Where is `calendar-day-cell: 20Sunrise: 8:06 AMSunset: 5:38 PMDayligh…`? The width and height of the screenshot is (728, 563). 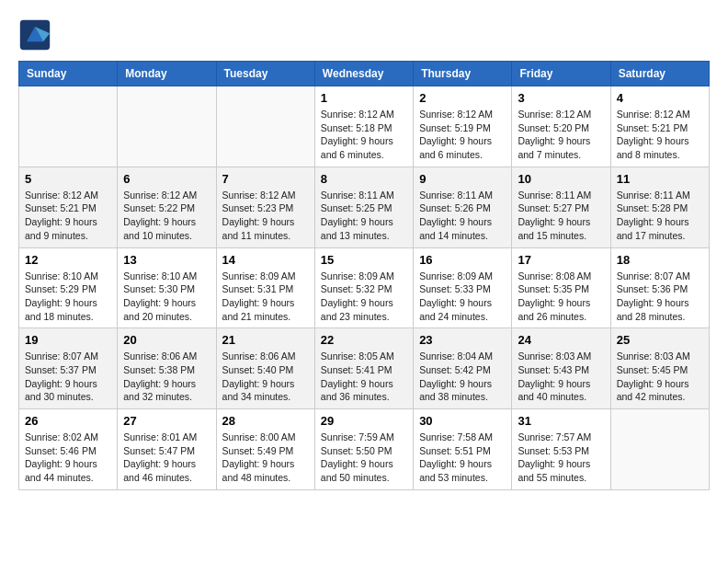
calendar-day-cell: 20Sunrise: 8:06 AMSunset: 5:38 PMDayligh… is located at coordinates (167, 369).